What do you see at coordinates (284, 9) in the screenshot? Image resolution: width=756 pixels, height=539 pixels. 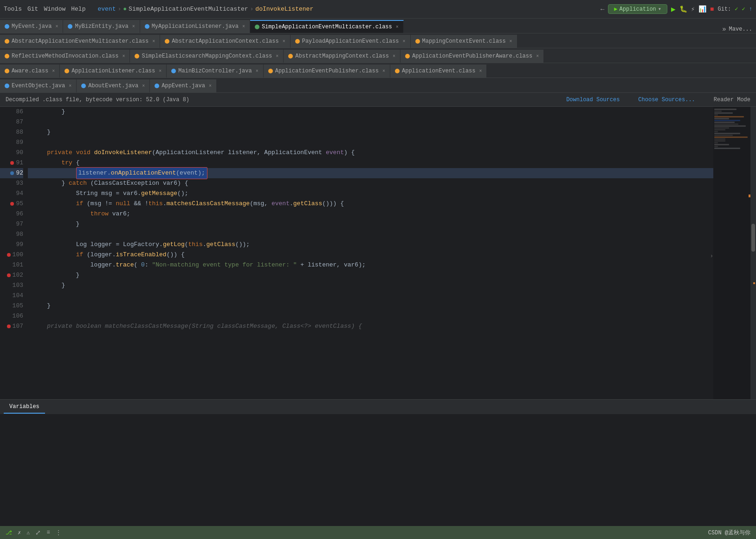 I see `breadcrumb-method: doInvokeListener` at bounding box center [284, 9].